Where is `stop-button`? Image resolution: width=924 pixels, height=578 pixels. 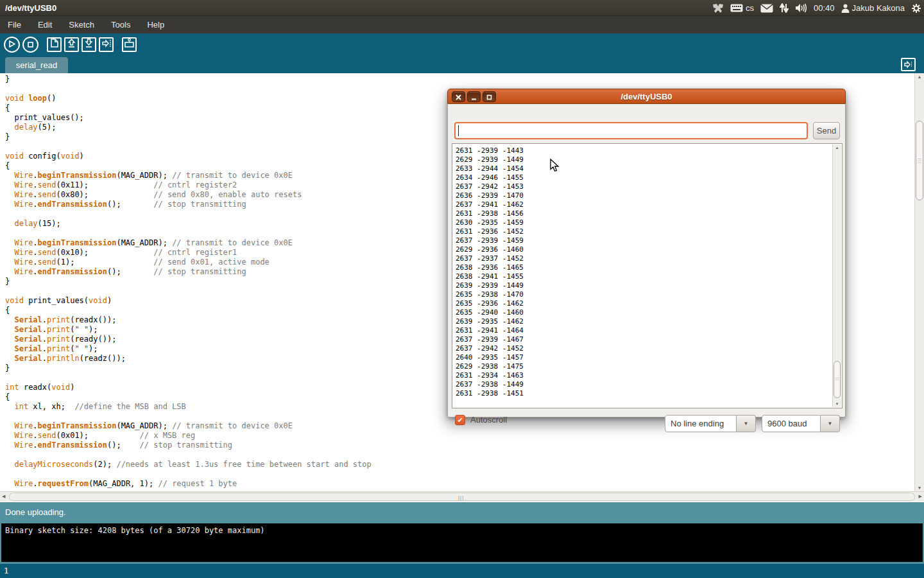
stop-button is located at coordinates (31, 45).